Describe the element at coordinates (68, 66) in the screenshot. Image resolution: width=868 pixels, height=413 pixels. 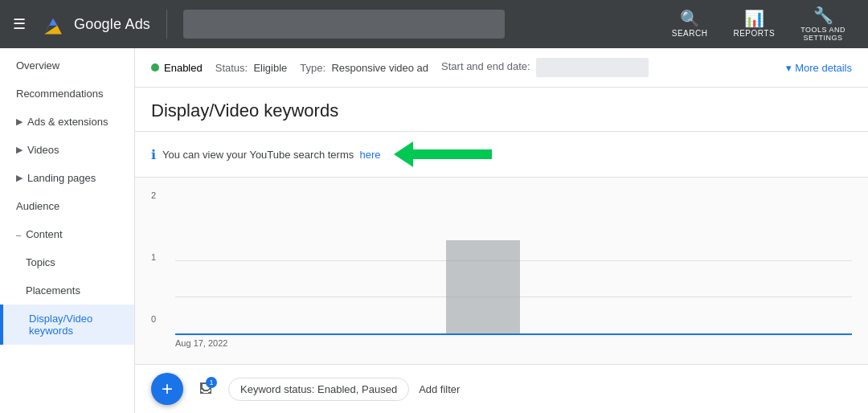
I see `sidebar-item-overview: Overview` at that location.